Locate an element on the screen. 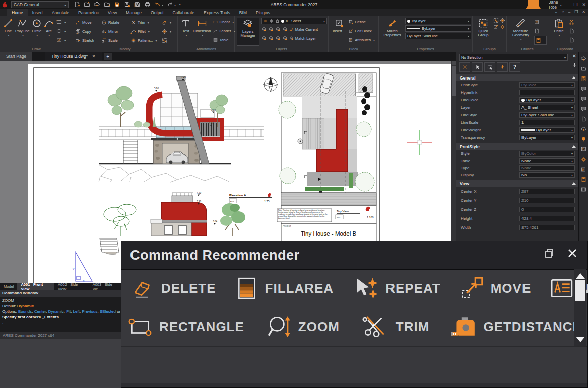  text-button: Text is located at coordinates (186, 28).